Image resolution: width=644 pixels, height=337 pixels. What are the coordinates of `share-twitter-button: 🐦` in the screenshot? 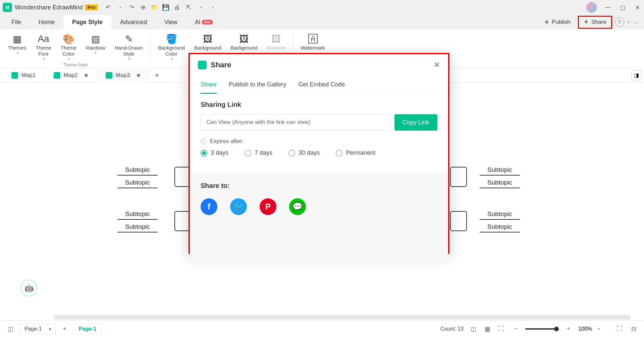 It's located at (238, 207).